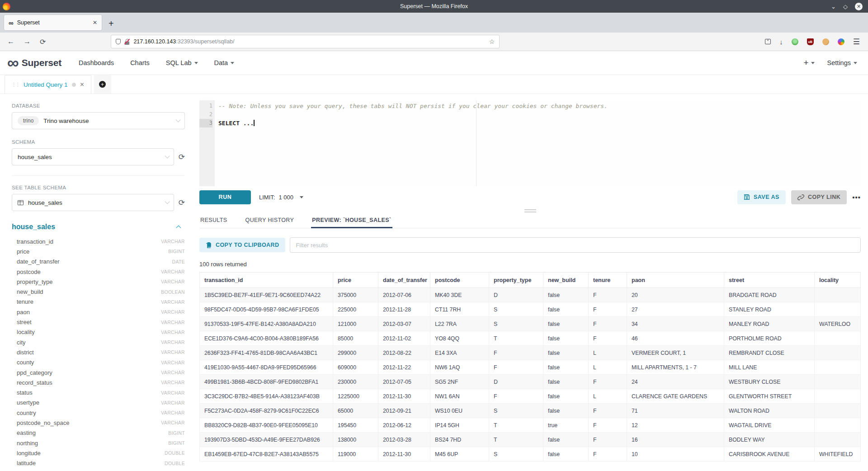 This screenshot has height=471, width=868. Describe the element at coordinates (530, 211) in the screenshot. I see `pane-splitter` at that location.